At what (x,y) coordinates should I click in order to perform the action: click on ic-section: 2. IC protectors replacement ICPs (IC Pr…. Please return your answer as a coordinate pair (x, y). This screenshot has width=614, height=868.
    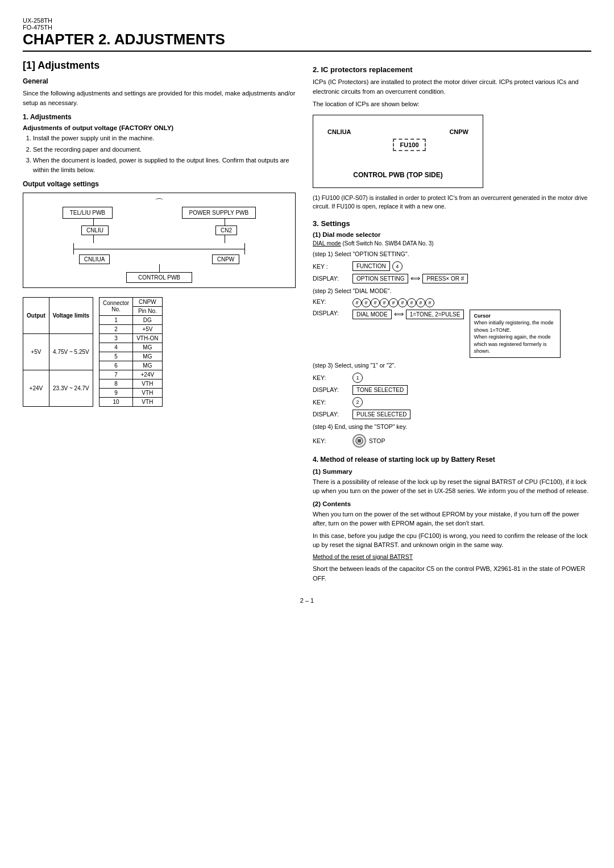
    Looking at the image, I should click on (452, 139).